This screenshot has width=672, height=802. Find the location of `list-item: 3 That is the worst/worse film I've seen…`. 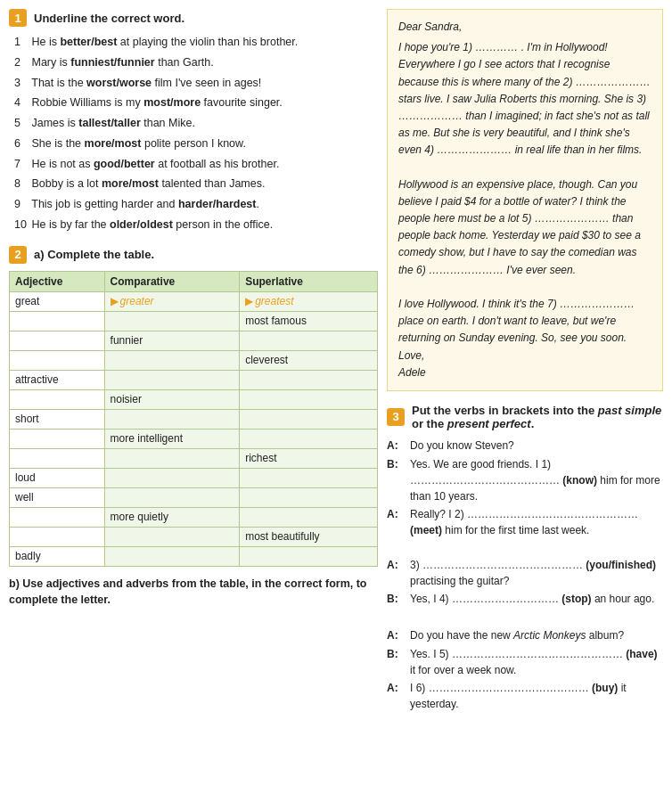

list-item: 3 That is the worst/worse film I've seen… is located at coordinates (195, 84).